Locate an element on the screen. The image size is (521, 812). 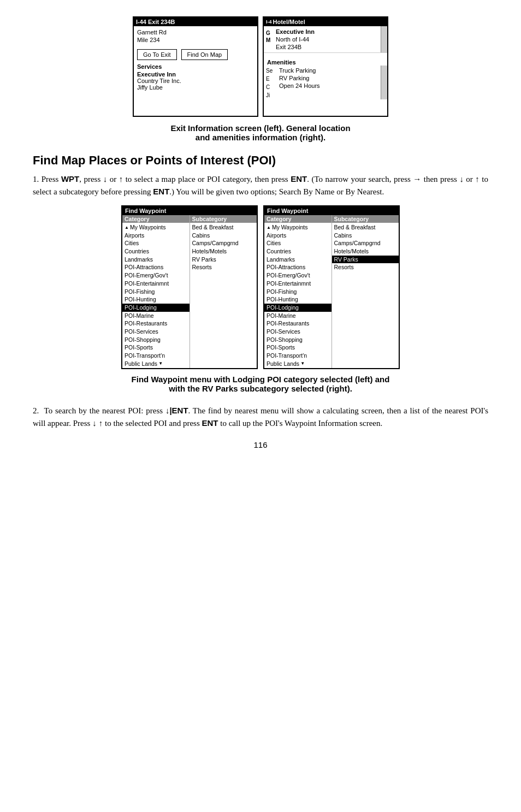
caption-bottom: Find Waypoint menu with Lodging POI cate… is located at coordinates (260, 384).